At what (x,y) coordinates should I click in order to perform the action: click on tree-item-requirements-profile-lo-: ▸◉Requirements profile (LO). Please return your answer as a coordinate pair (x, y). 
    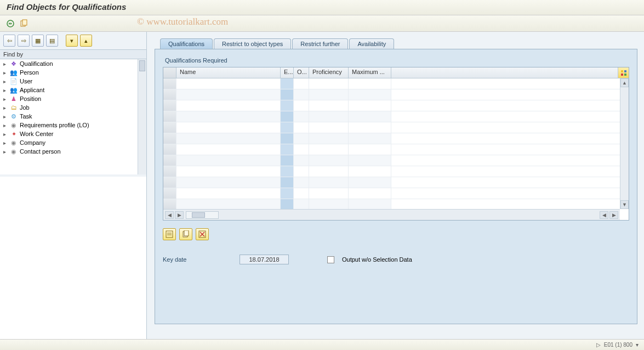
    Looking at the image, I should click on (73, 125).